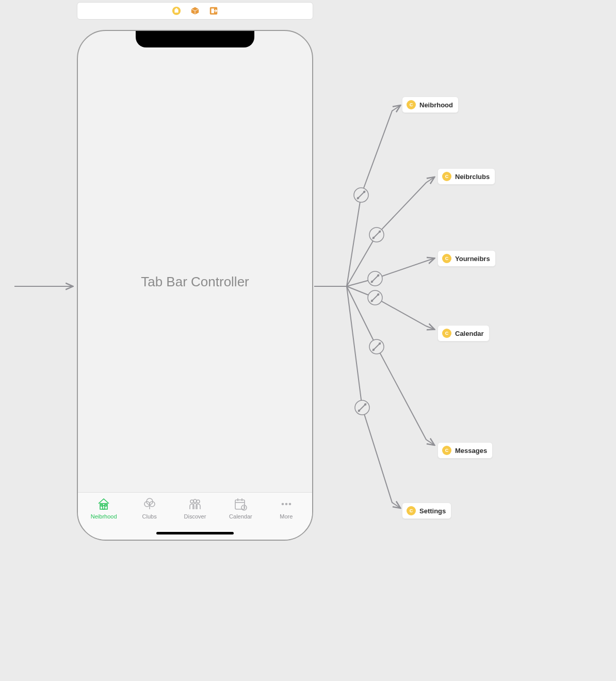 This screenshot has width=616, height=681. I want to click on house-icon, so click(104, 504).